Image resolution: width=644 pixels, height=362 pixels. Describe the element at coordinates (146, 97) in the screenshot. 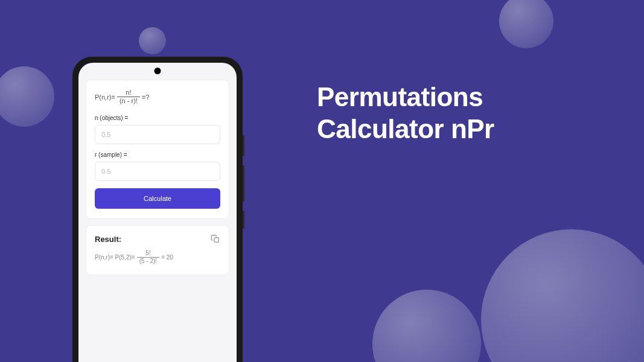

I see `formula-rhs: =?` at that location.